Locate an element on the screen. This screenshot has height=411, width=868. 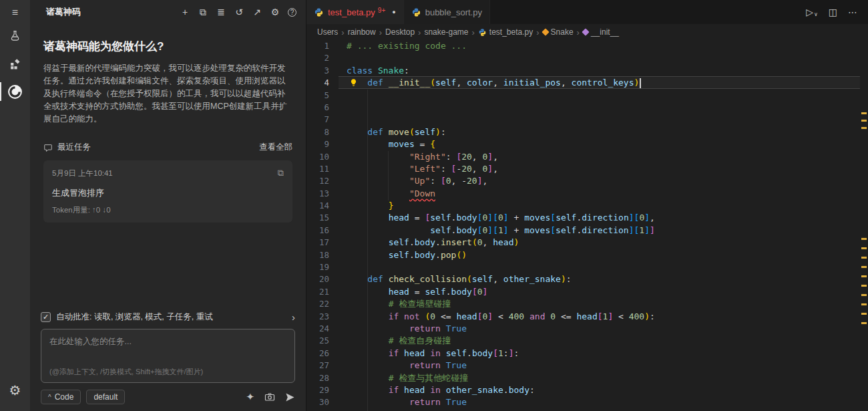
more-actions-button: ⋯ is located at coordinates (853, 12).